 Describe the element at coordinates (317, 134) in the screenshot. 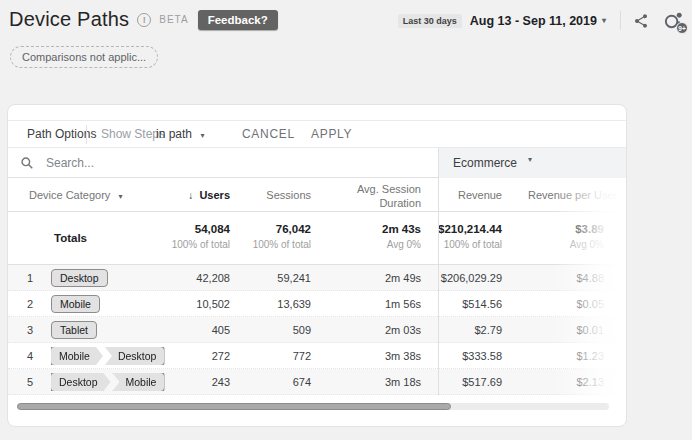

I see `path-options-bar: Path Options Show Steps in path ▾ CANCEL…` at that location.